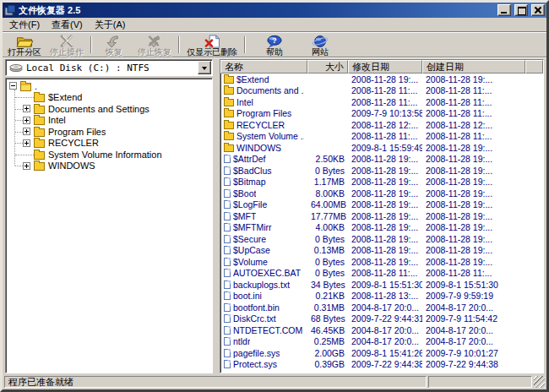 The height and width of the screenshot is (392, 549). I want to click on toolbar-website-button: 网站, so click(320, 45).